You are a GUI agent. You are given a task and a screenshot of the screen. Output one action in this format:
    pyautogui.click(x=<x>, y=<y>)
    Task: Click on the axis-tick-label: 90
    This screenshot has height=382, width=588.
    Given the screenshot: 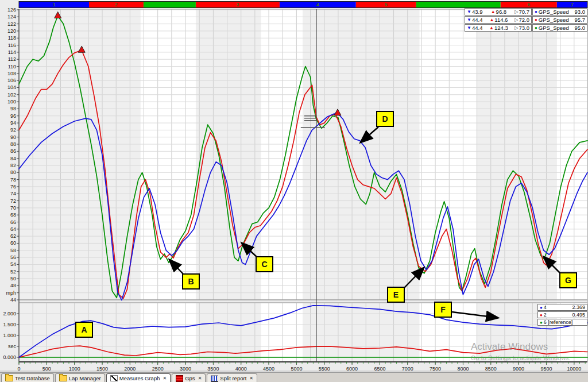 What is the action you would take?
    pyautogui.click(x=13, y=137)
    